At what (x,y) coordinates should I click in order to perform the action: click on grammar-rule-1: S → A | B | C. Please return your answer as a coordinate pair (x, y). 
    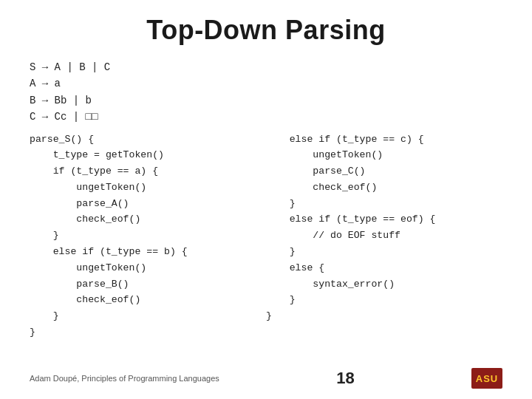
    Looking at the image, I should click on (266, 67).